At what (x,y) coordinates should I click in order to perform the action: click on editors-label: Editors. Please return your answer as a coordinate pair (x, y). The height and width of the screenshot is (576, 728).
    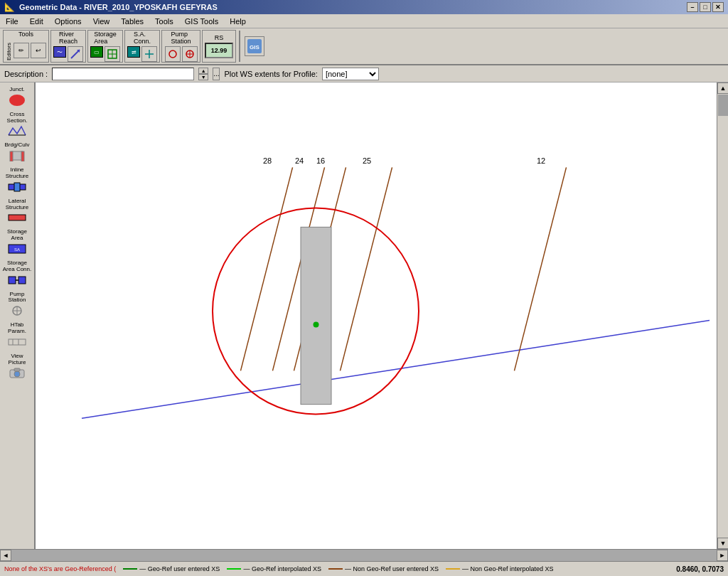
    Looking at the image, I should click on (9, 50).